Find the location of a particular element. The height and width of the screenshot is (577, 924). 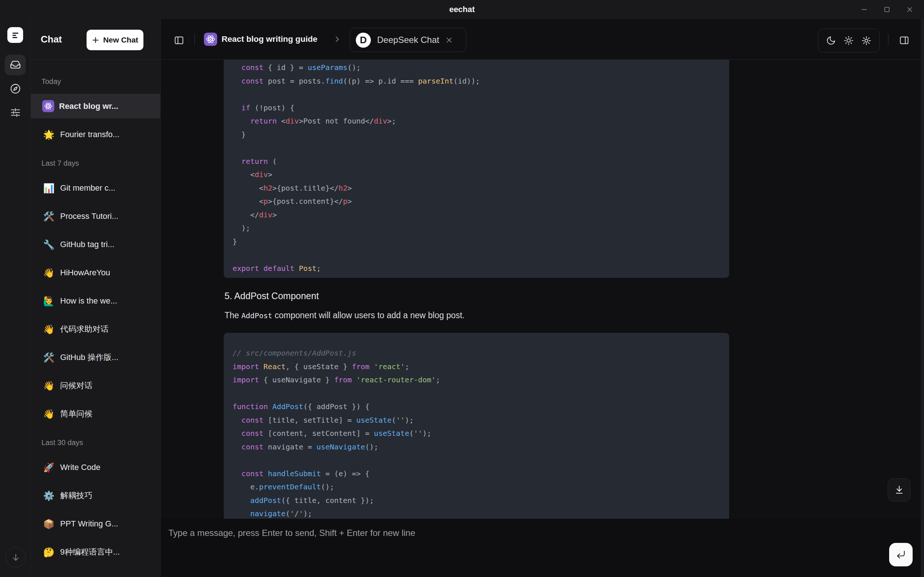

chat-list-item: 📊Git member c... is located at coordinates (95, 188).